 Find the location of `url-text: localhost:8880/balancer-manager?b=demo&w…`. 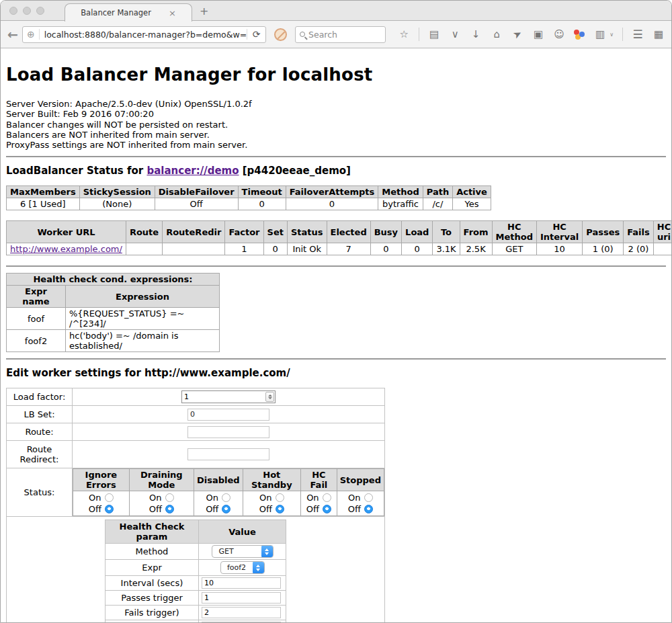

url-text: localhost:8880/balancer-manager?b=demo&w… is located at coordinates (143, 35).